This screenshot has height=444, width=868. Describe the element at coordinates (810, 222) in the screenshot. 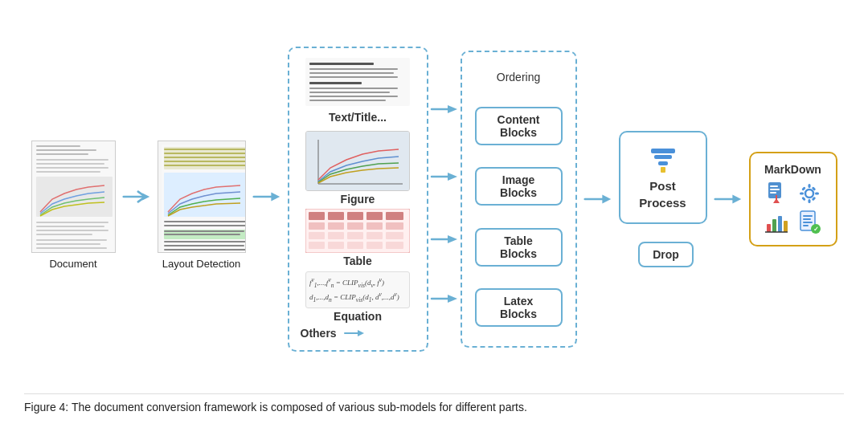

I see `markdown-icon-4: ✓` at that location.